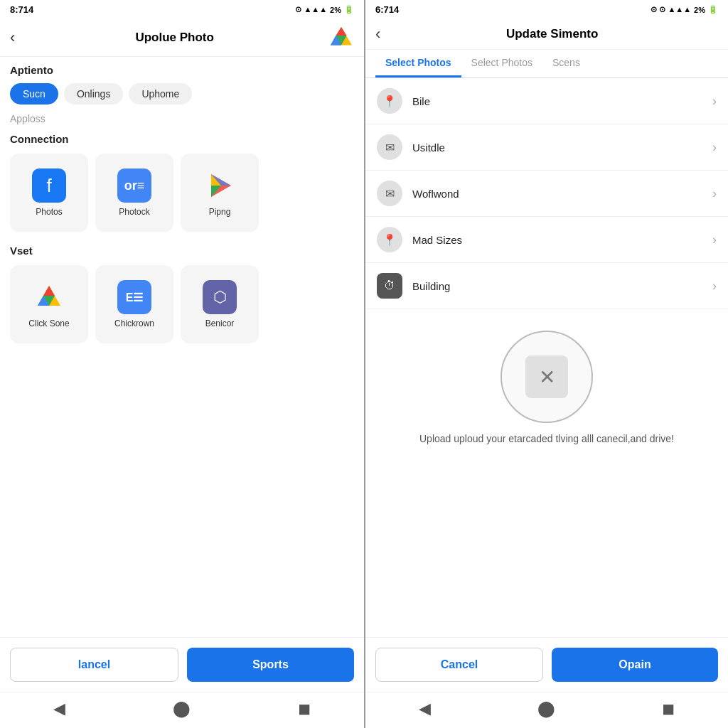 The image size is (728, 728). I want to click on toggle-onlings: Onlings, so click(94, 94).